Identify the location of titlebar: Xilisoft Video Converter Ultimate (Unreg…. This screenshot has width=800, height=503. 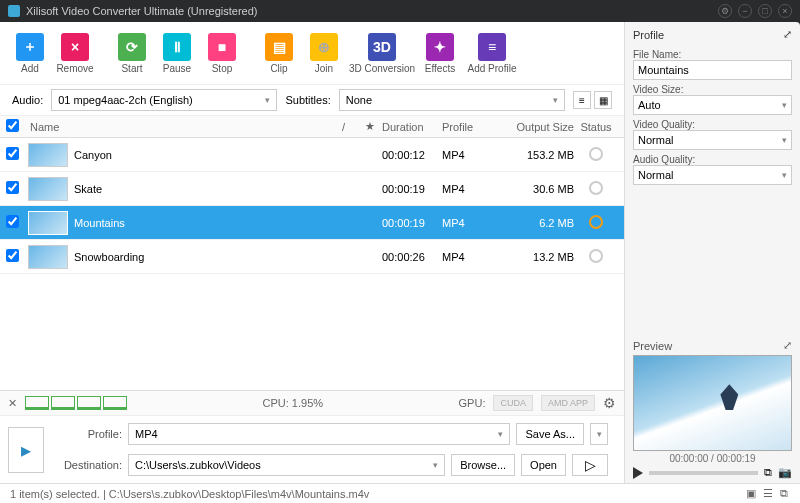
(400, 11).